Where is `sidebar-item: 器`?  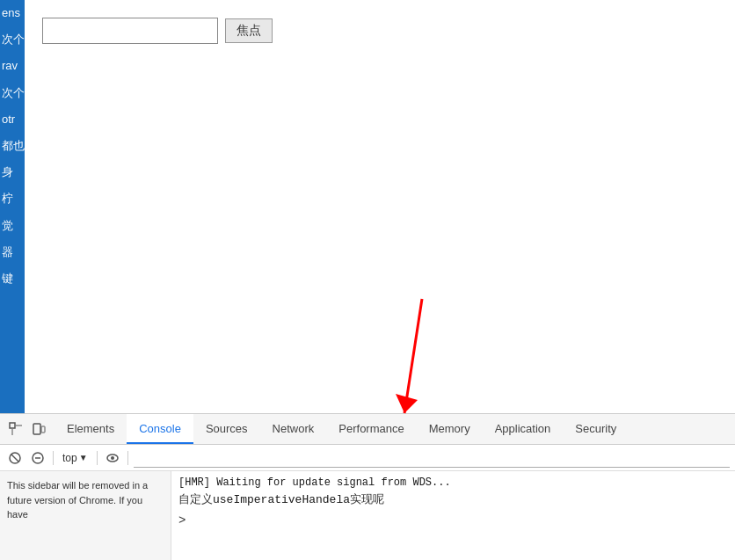
sidebar-item: 器 is located at coordinates (12, 252).